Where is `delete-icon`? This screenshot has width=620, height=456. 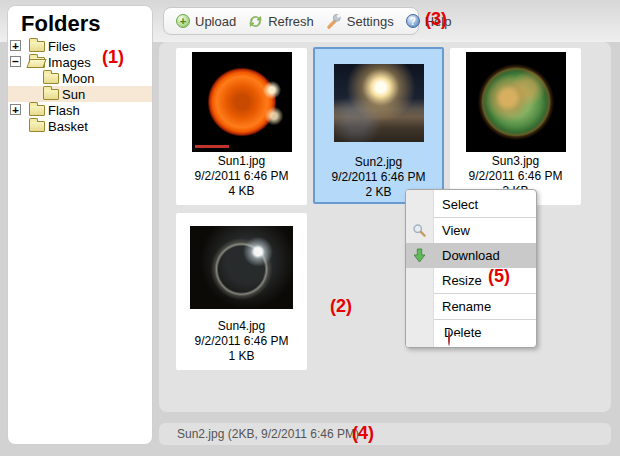
delete-icon is located at coordinates (449, 338).